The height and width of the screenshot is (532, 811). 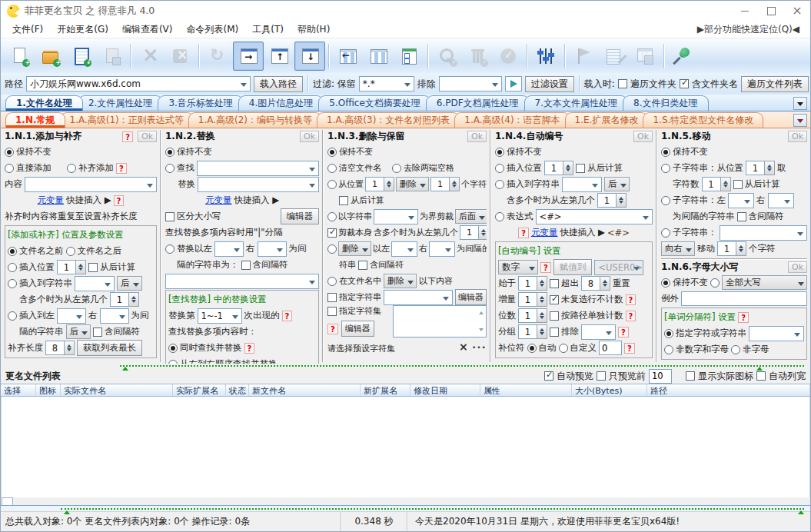 What do you see at coordinates (404, 249) in the screenshot?
I see `p3-left-sep-combobox` at bounding box center [404, 249].